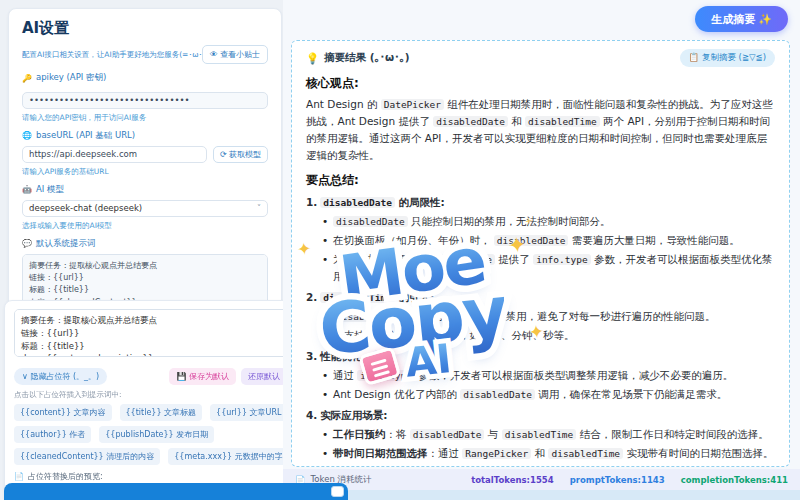 The width and height of the screenshot is (800, 500). Describe the element at coordinates (540, 466) in the screenshot. I see `summary-paragraph: 总的来说， disabledDate 和 disabledTime 提供了灵活的…` at that location.